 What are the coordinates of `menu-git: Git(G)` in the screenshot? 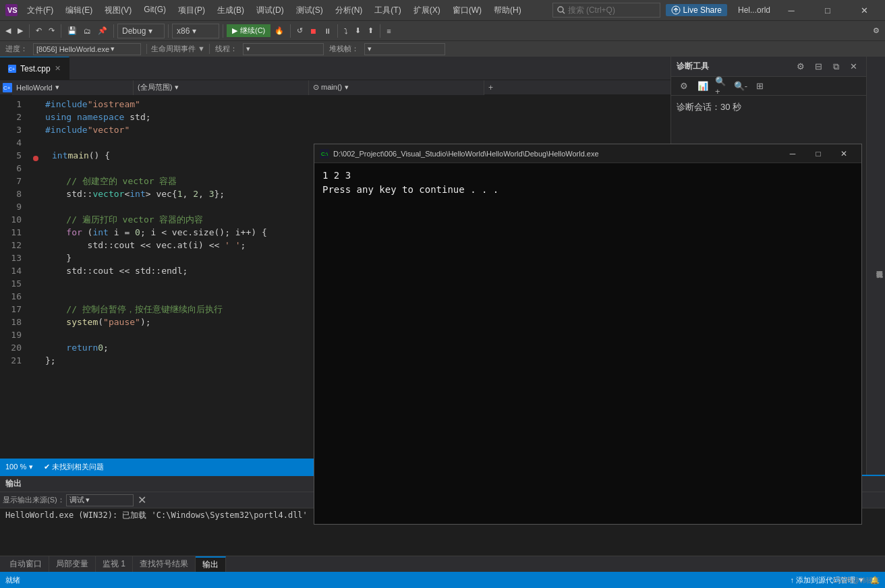 It's located at (155, 11).